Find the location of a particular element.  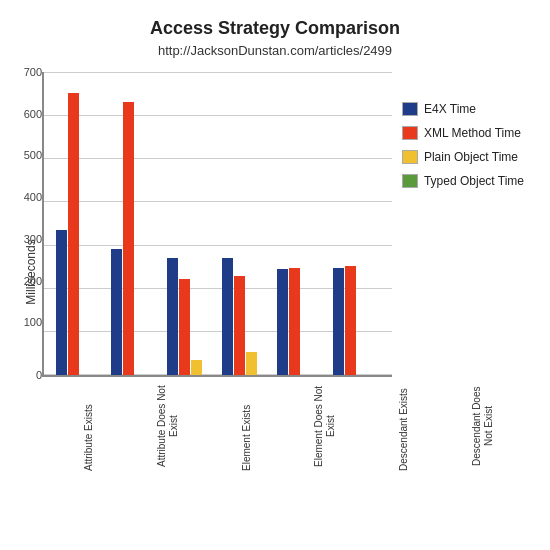

legend-label: Plain Object Time is located at coordinates (471, 157).